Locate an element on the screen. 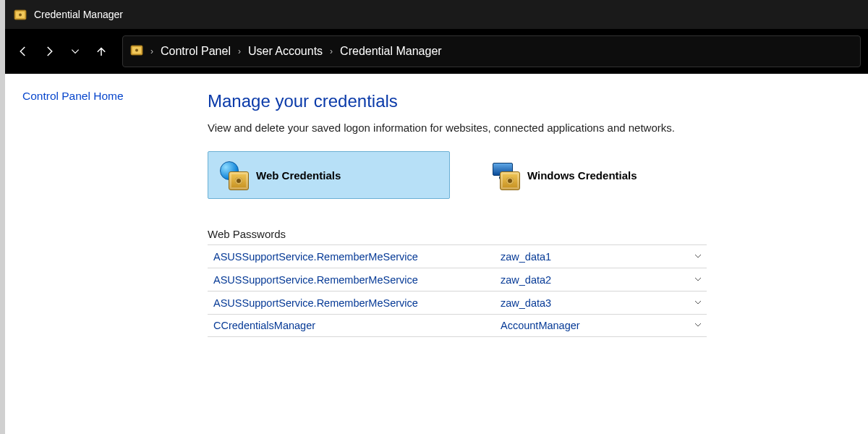  section-label: Web Passwords is located at coordinates (527, 234).